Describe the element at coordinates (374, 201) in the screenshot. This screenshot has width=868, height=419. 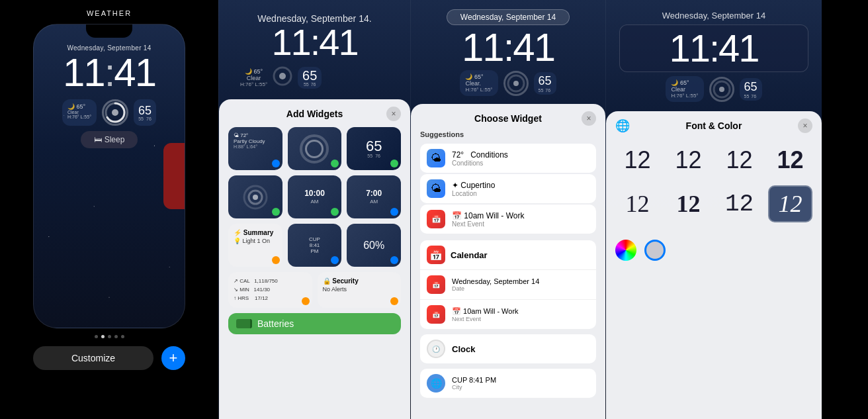
I see `aw-clock2-ampm: AM` at that location.